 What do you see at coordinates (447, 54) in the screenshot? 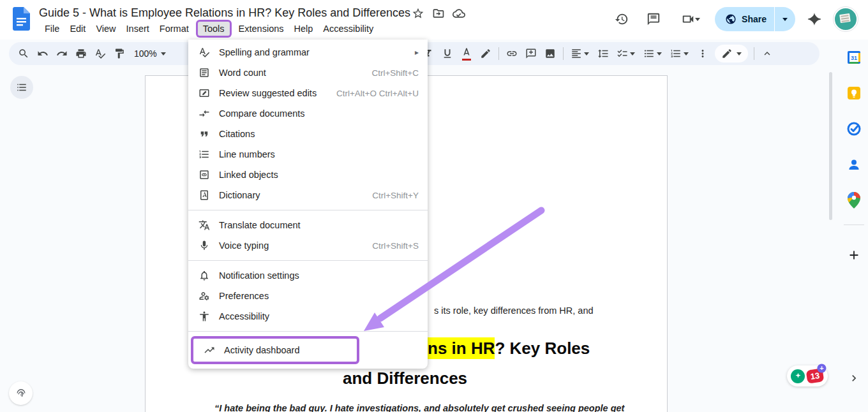
I see `underline-button` at bounding box center [447, 54].